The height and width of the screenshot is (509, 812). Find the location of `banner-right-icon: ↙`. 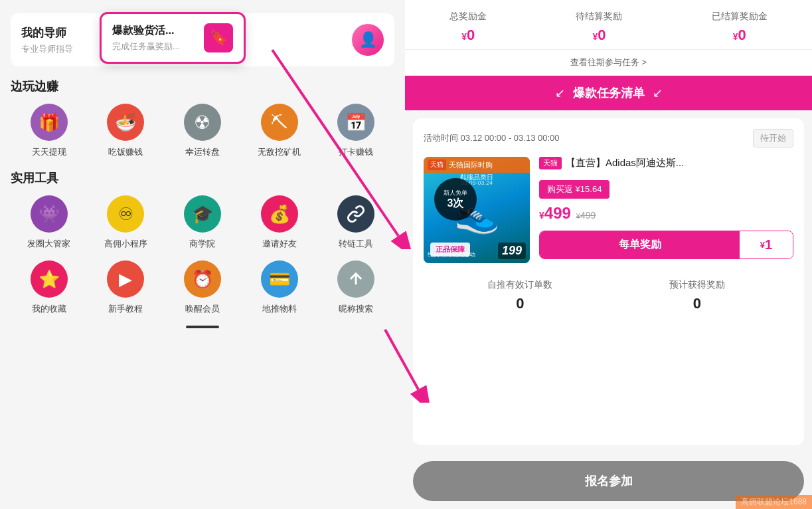

banner-right-icon: ↙ is located at coordinates (657, 93).